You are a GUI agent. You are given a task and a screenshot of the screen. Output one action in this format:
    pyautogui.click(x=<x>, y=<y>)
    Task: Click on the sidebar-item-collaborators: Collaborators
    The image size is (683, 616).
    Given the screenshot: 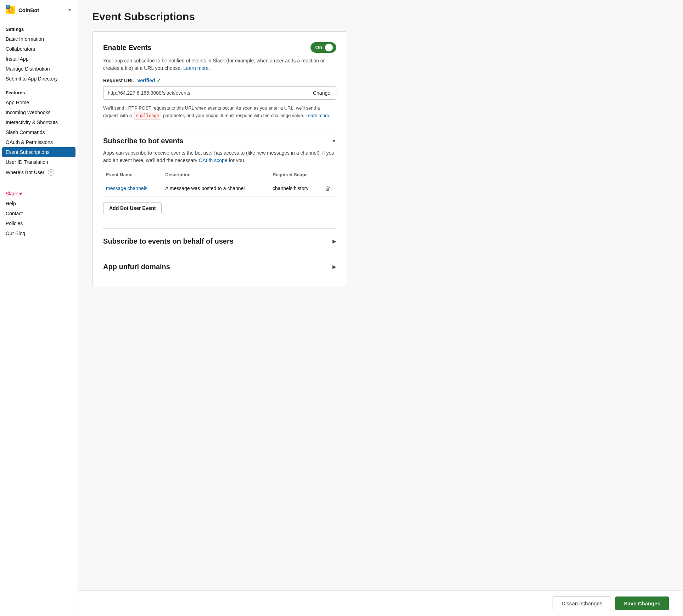 What is the action you would take?
    pyautogui.click(x=39, y=49)
    